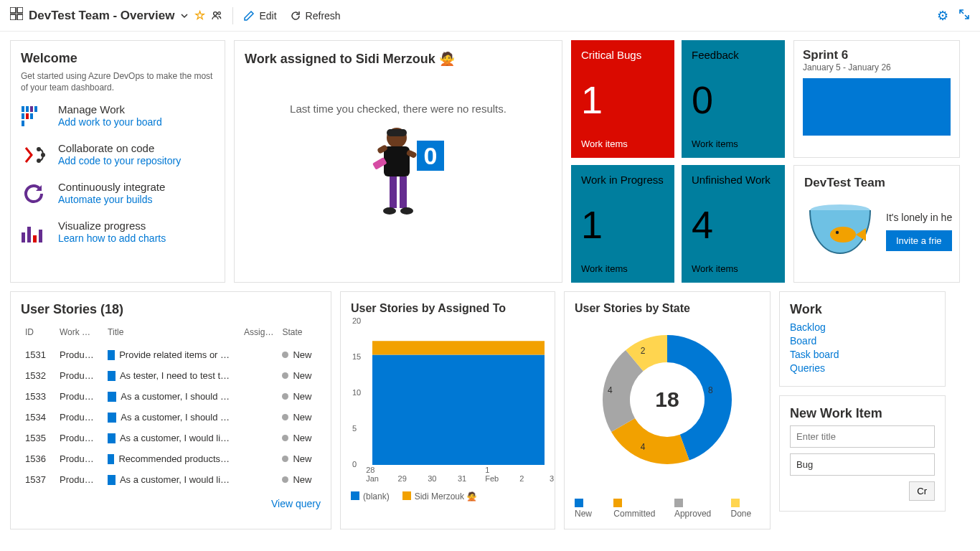  I want to click on col-state: State, so click(299, 333).